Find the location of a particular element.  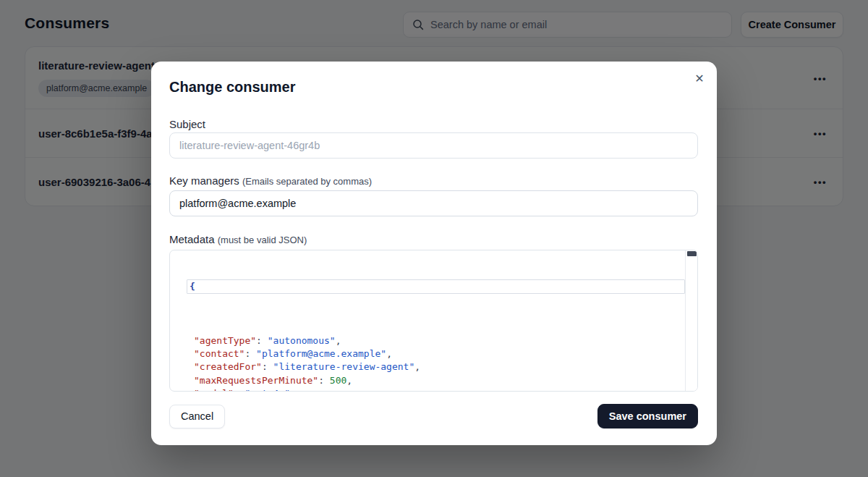

cancel-button: Cancel is located at coordinates (197, 417).